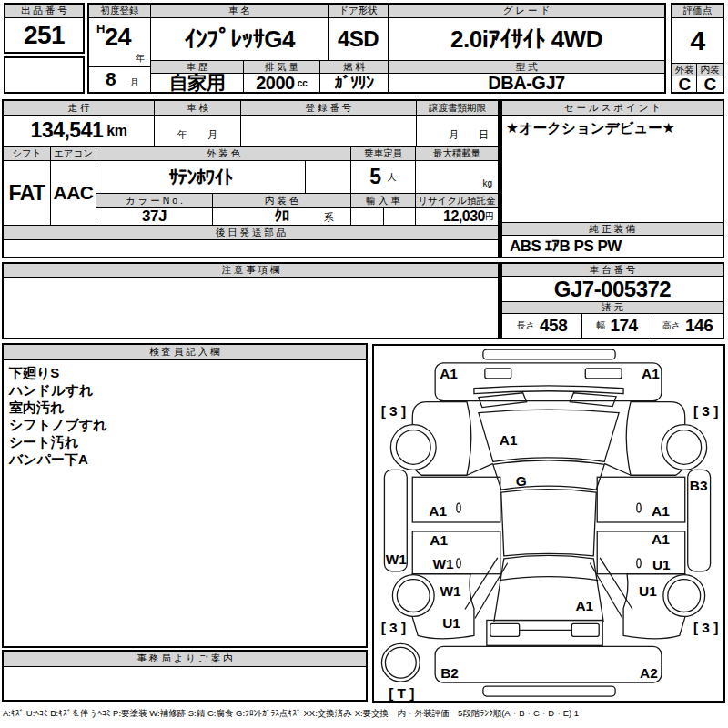  Describe the element at coordinates (329, 177) in the screenshot. I see `ext-color-extra-cell` at that location.